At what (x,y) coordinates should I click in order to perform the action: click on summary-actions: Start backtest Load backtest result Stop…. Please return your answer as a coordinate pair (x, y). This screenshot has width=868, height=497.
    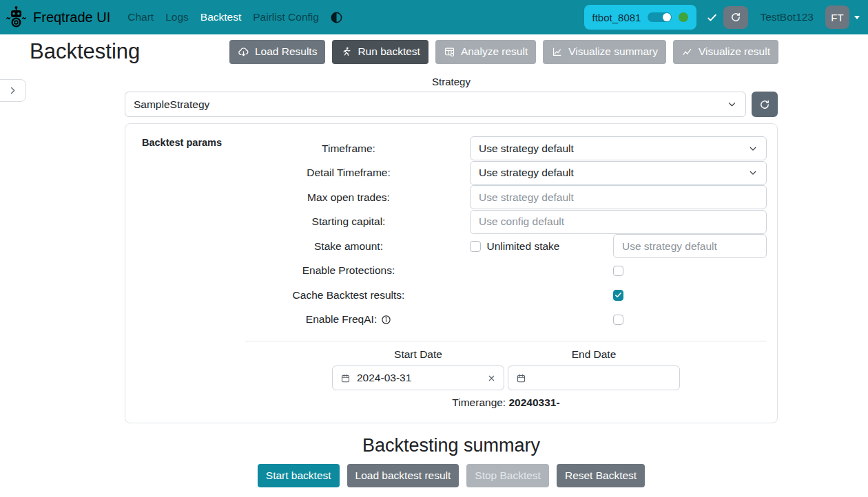
    Looking at the image, I should click on (451, 476).